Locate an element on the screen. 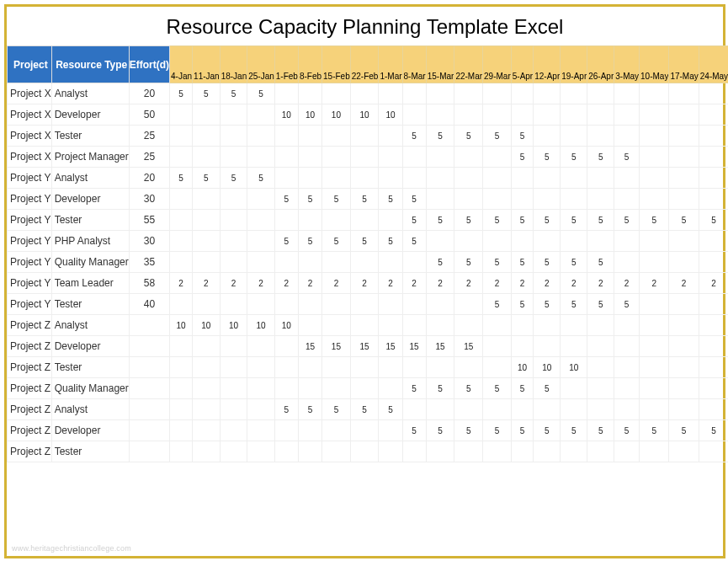  cell-project: Project X is located at coordinates (30, 136).